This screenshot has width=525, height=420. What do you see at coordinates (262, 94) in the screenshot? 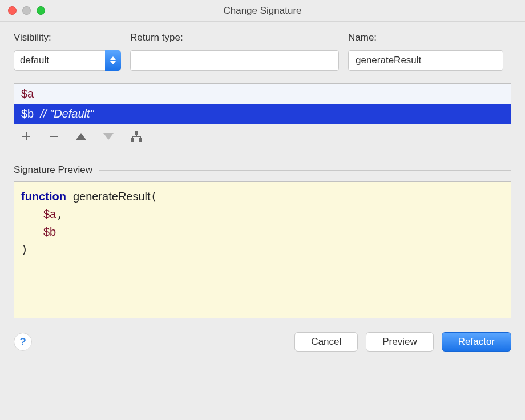
I see `parameter-row: $a` at bounding box center [262, 94].